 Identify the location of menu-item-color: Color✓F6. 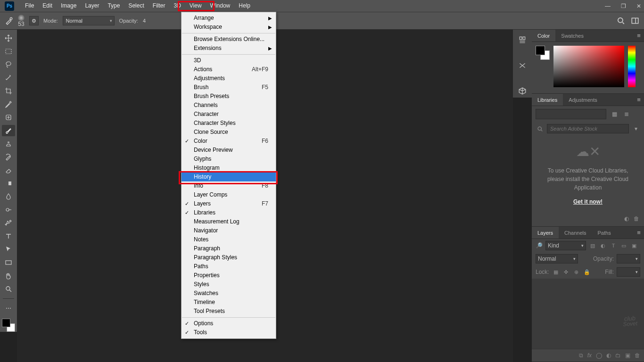
(229, 141).